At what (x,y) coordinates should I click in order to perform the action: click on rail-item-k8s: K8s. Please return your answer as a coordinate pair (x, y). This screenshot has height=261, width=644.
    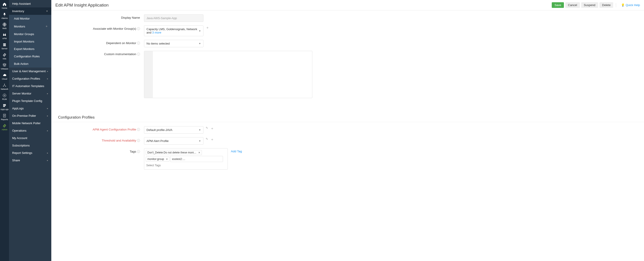
    Looking at the image, I should click on (4, 56).